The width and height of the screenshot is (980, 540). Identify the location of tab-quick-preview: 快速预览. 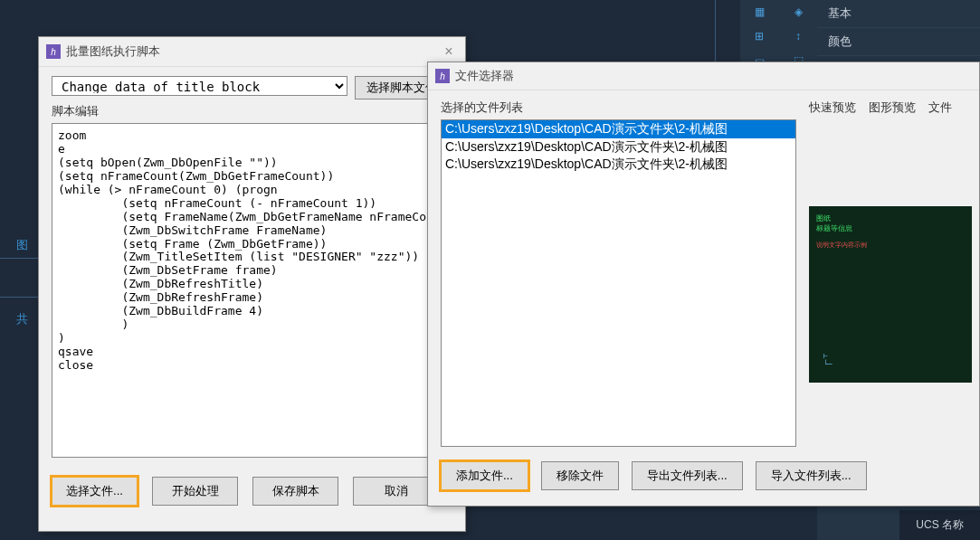
(833, 108).